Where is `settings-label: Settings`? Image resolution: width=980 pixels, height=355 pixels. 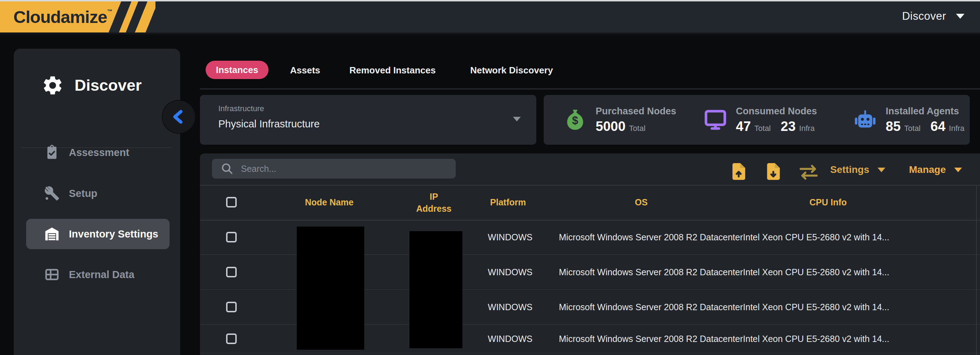
settings-label: Settings is located at coordinates (850, 170).